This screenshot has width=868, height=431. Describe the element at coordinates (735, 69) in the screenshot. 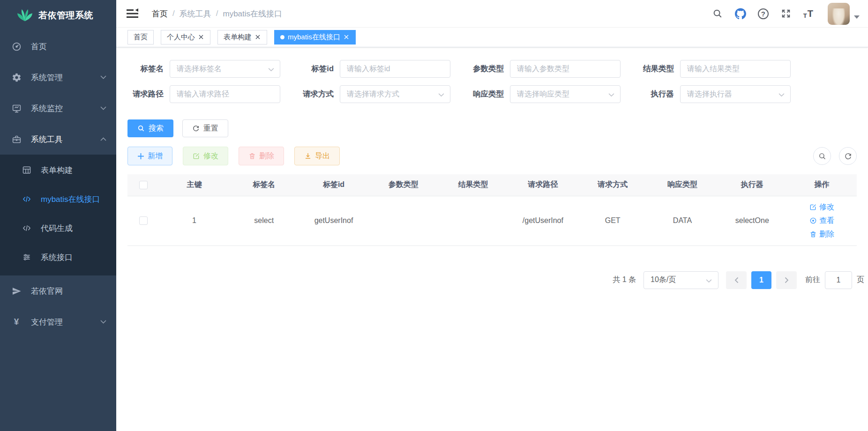

I see `result-type-input-wrap` at that location.